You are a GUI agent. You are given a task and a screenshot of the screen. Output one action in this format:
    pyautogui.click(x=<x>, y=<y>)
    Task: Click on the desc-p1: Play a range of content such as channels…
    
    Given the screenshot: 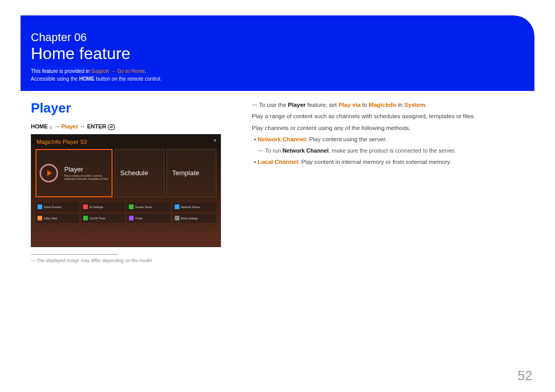 What is the action you would take?
    pyautogui.click(x=388, y=116)
    